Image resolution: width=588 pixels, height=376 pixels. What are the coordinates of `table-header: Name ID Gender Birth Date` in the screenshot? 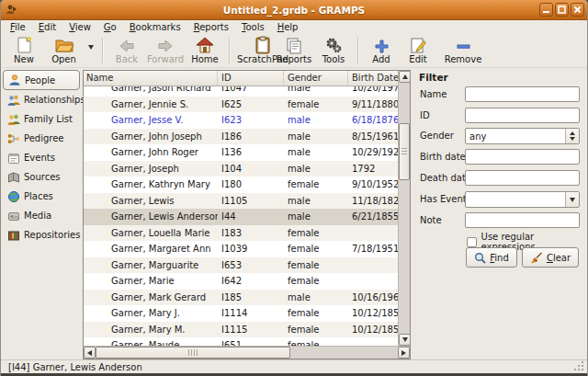 It's located at (241, 79).